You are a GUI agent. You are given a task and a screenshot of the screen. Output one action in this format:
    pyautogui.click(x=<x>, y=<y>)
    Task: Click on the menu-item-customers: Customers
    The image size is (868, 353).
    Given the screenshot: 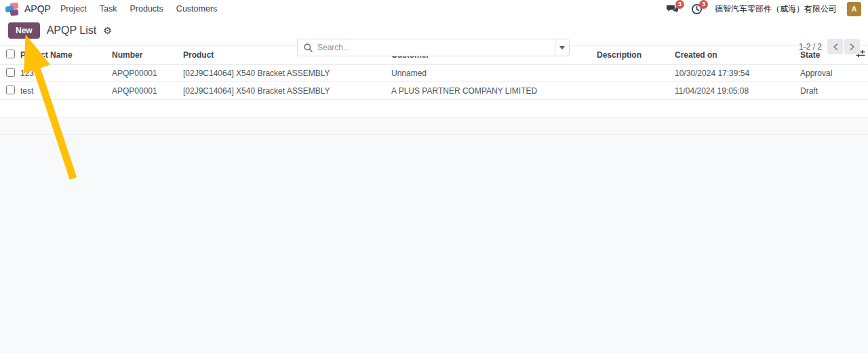 What is the action you would take?
    pyautogui.click(x=197, y=9)
    